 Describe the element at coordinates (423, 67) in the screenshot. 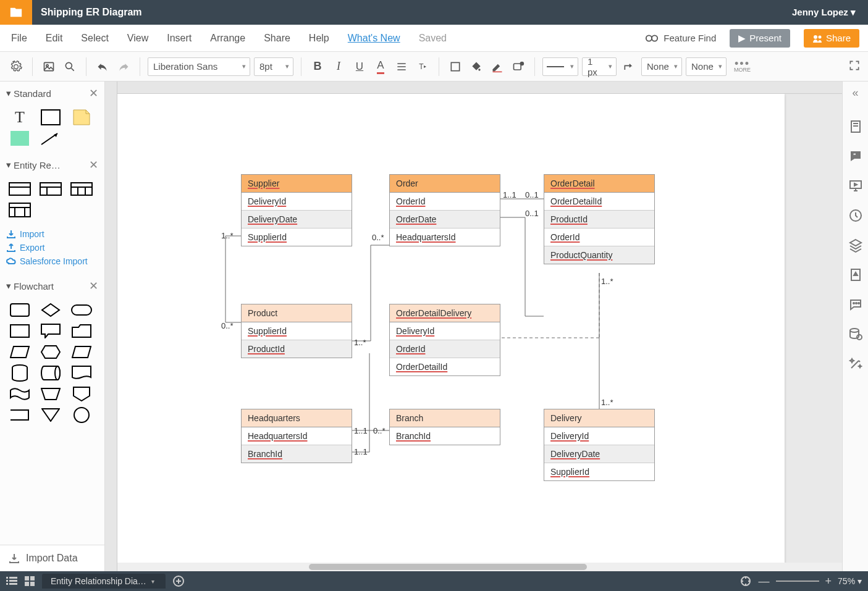

I see `text-size-icon: T▸` at that location.